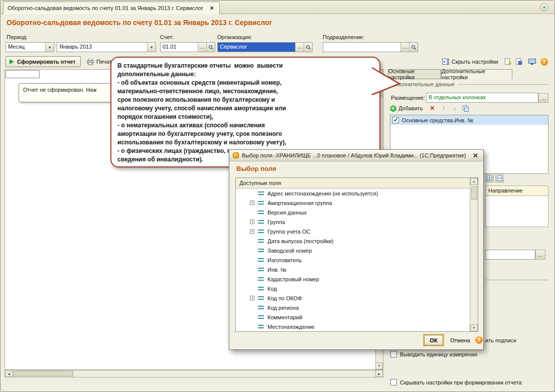 The height and width of the screenshot is (392, 555). Describe the element at coordinates (379, 373) in the screenshot. I see `scroll-right-icon: ▶` at that location.